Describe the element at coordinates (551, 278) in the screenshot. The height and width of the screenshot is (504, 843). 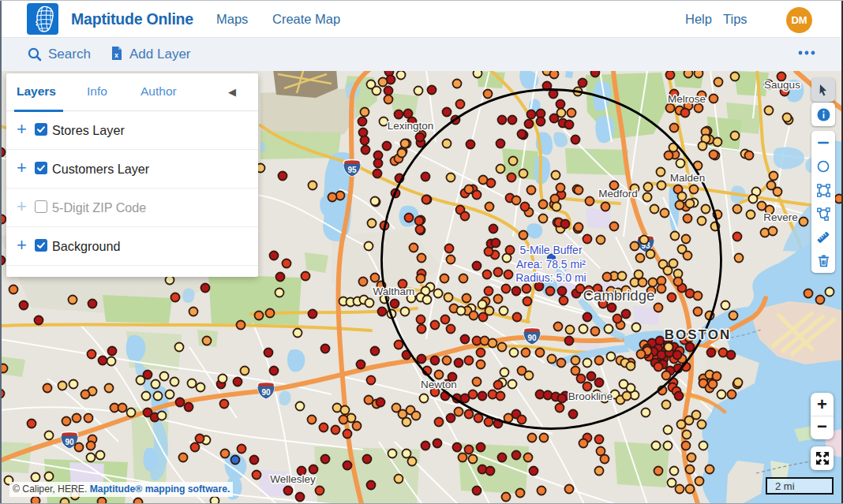
I see `svg-text: Radius: 5.0 mi` at that location.